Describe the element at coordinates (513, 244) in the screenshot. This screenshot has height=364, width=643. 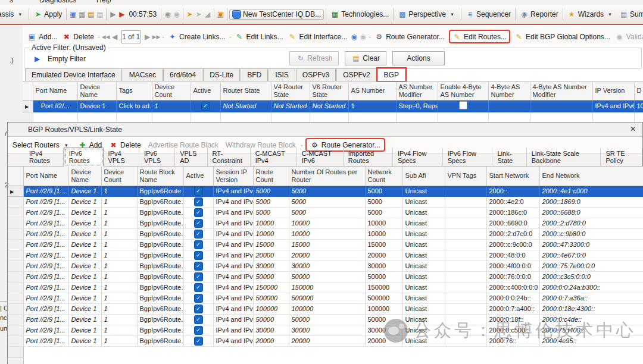
I see `cell-start-network: 2000::c:9c00:0` at that location.